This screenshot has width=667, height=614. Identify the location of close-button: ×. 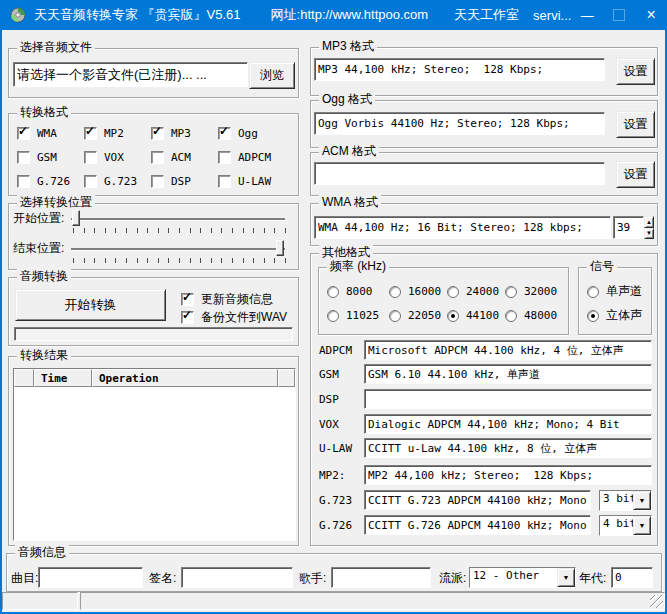
(651, 15).